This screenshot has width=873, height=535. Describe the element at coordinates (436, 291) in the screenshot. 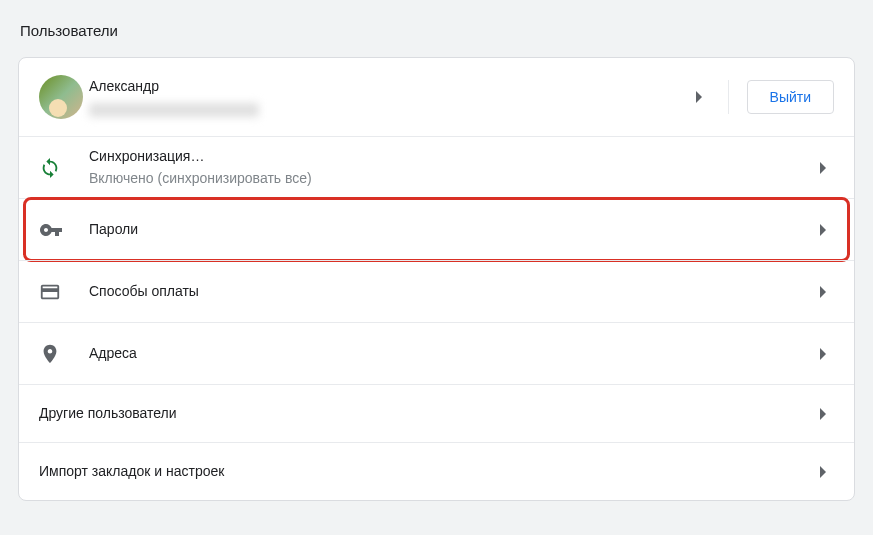

I see `payment-row: Способы оплаты` at that location.